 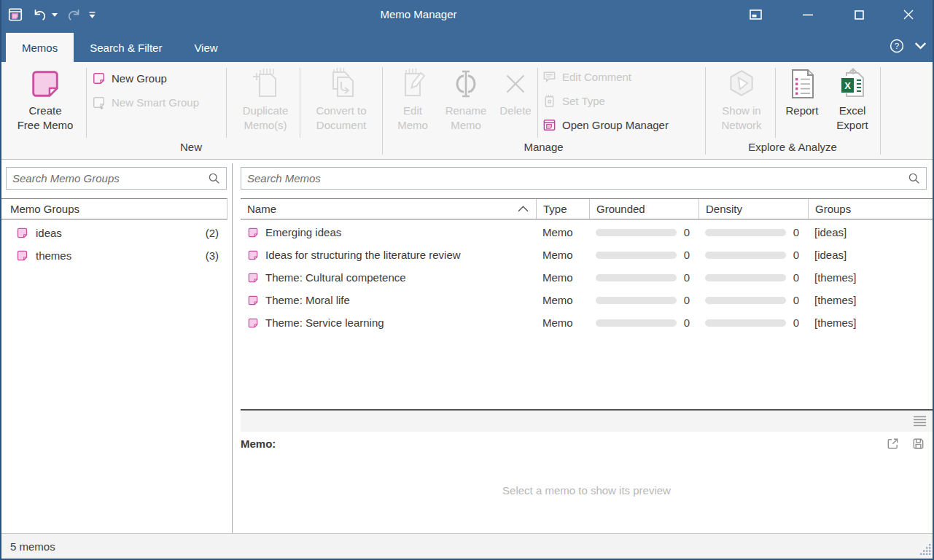 I want to click on set-type-icon, so click(x=550, y=101).